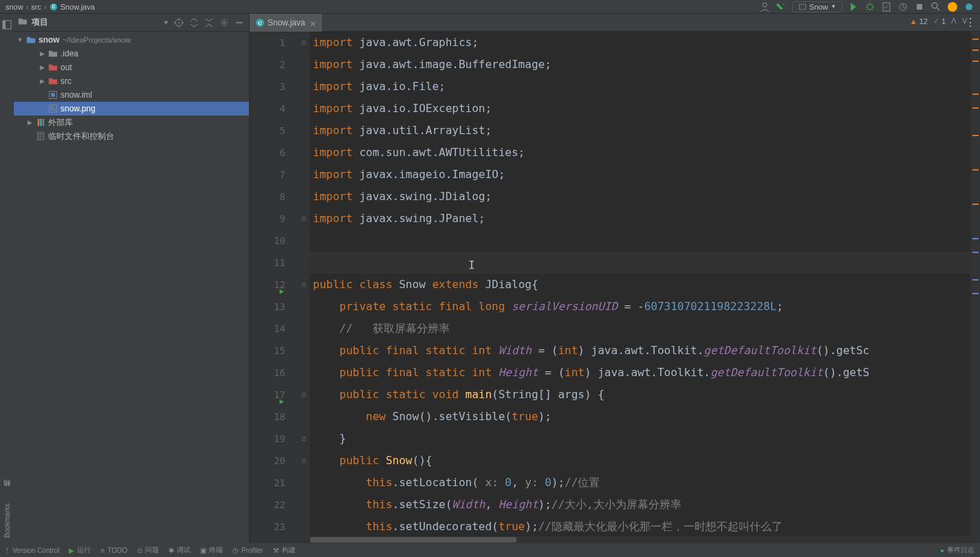 The image size is (980, 557). I want to click on collapse-icon, so click(209, 23).